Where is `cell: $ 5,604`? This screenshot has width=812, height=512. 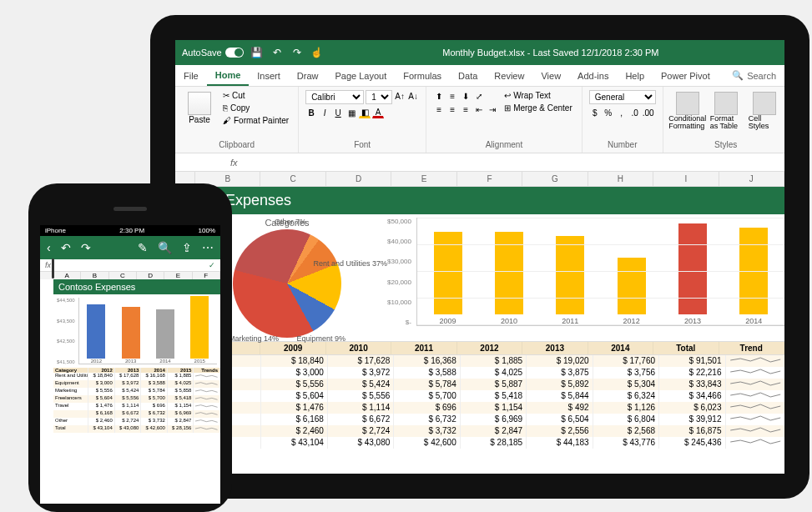
cell: $ 5,604 is located at coordinates (102, 399).